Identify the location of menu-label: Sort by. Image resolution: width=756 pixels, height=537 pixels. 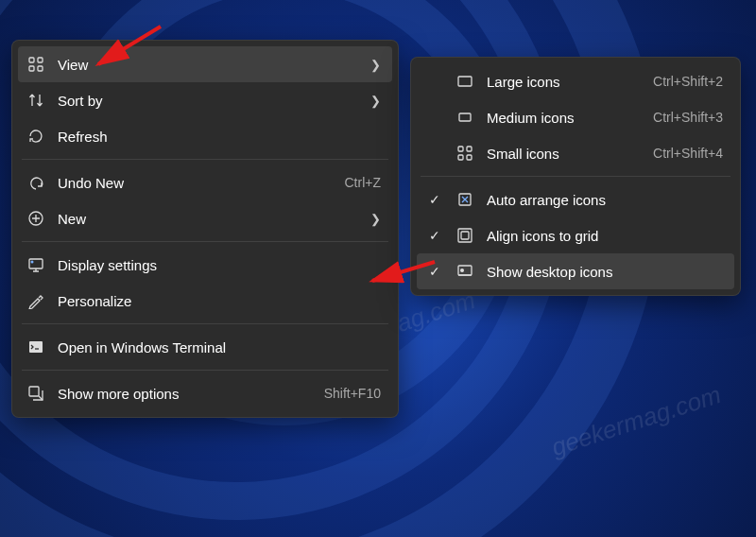
(208, 100).